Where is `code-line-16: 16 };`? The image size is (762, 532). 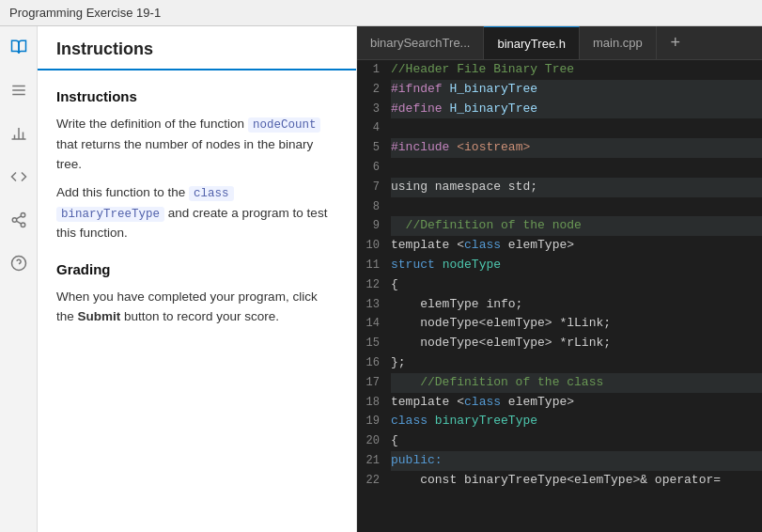 code-line-16: 16 }; is located at coordinates (560, 363).